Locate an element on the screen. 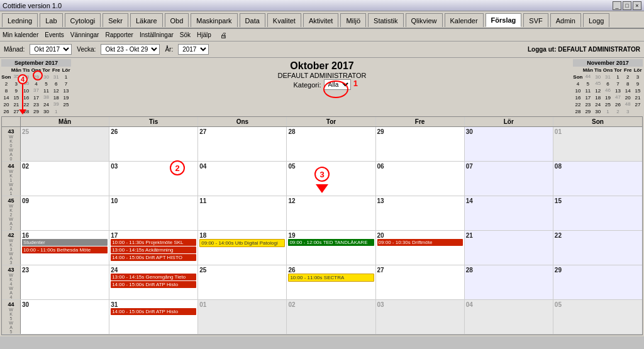 The image size is (644, 349). mini-left-day: 22 is located at coordinates (26, 104).